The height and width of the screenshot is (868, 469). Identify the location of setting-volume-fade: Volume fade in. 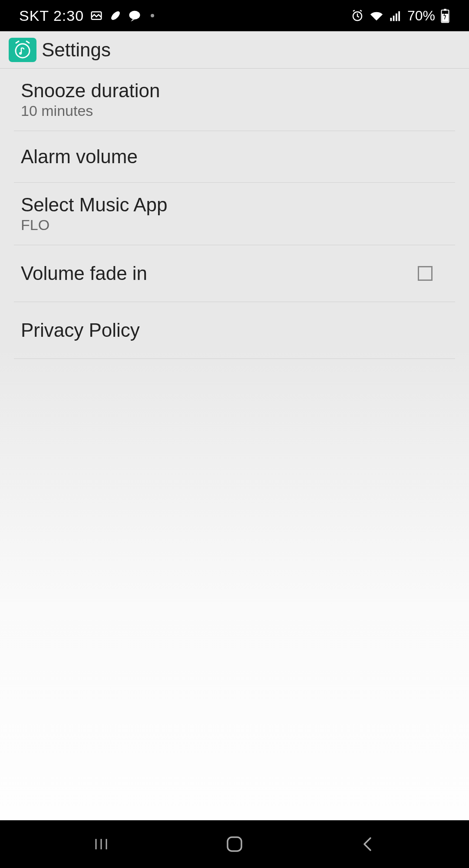
(234, 273).